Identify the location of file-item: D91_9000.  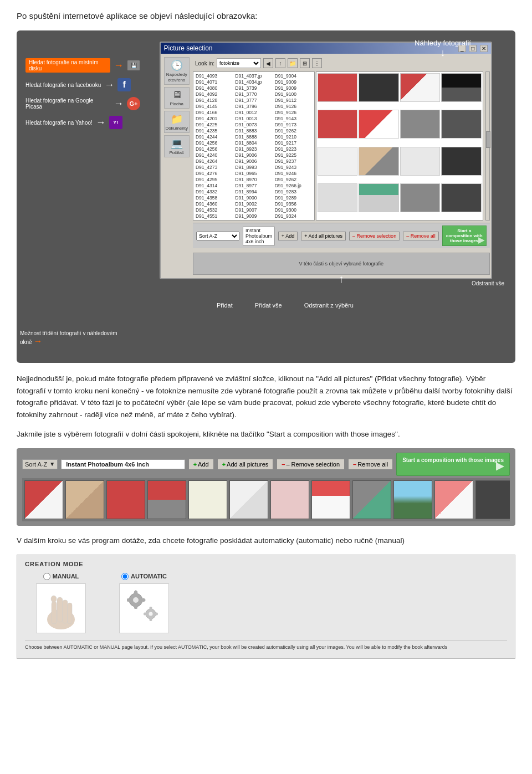
(254, 198).